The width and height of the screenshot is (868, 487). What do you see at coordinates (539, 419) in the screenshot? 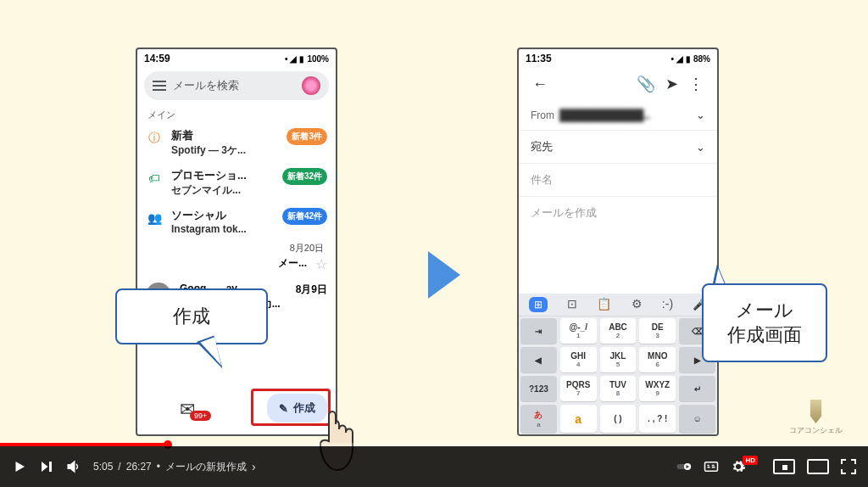
I see `key-lang: あa` at bounding box center [539, 419].